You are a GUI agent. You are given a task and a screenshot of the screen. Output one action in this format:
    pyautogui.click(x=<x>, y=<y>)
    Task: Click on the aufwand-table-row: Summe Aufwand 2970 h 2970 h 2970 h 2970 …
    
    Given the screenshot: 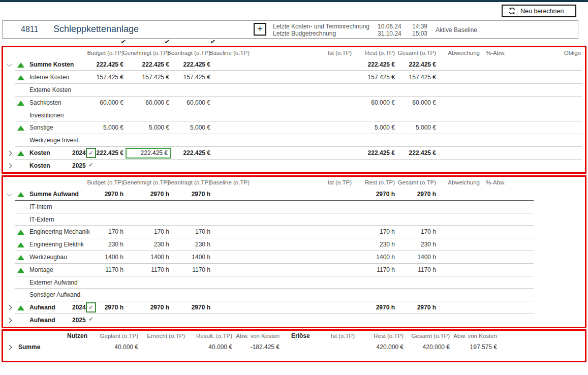 What is the action you would take?
    pyautogui.click(x=294, y=194)
    